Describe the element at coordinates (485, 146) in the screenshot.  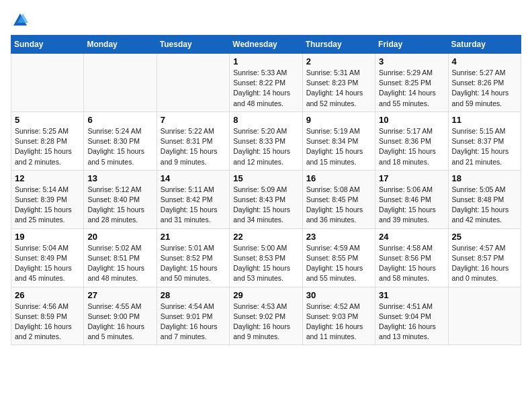
I see `day-info: Sunrise: 5:15 AM Sunset: 8:37 PM Dayligh…` at that location.